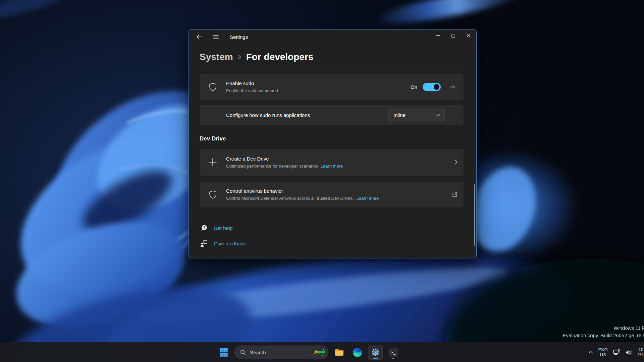  Describe the element at coordinates (629, 352) in the screenshot. I see `volume-button` at that location.